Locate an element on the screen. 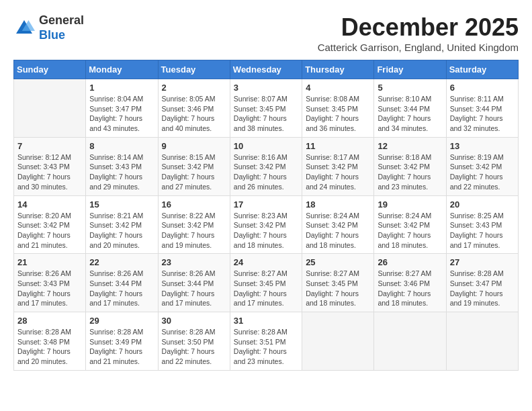 This screenshot has height=411, width=532. day-number: 1 is located at coordinates (122, 87).